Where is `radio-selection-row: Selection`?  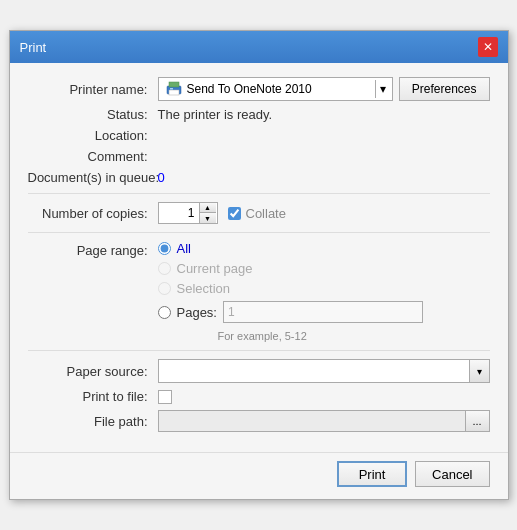 radio-selection-row: Selection is located at coordinates (290, 288).